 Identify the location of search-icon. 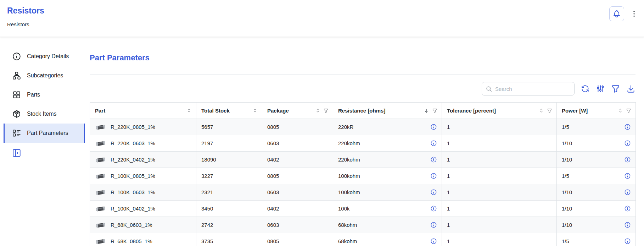
(489, 89).